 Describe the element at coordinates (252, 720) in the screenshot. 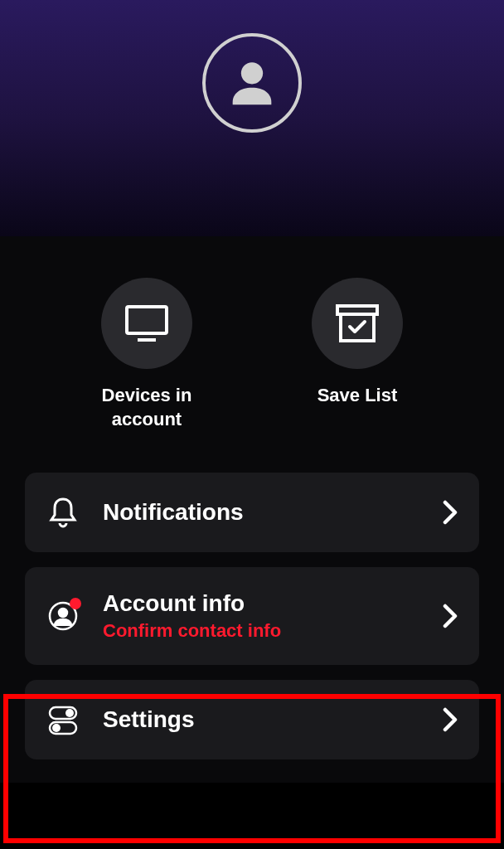

I see `settings-item: Settings` at that location.